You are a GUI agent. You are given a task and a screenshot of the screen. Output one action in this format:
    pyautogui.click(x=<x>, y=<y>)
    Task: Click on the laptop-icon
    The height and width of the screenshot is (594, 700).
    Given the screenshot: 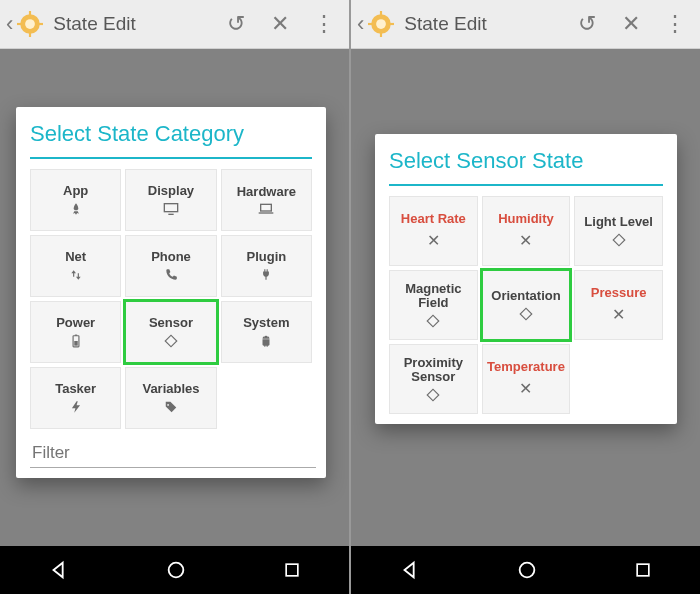 What is the action you would take?
    pyautogui.click(x=266, y=209)
    